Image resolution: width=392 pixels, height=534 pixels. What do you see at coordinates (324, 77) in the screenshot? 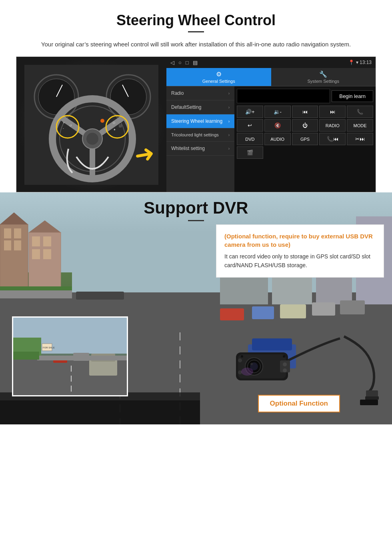
I see `tab-system-settings: 🔧 System Settings` at bounding box center [324, 77].